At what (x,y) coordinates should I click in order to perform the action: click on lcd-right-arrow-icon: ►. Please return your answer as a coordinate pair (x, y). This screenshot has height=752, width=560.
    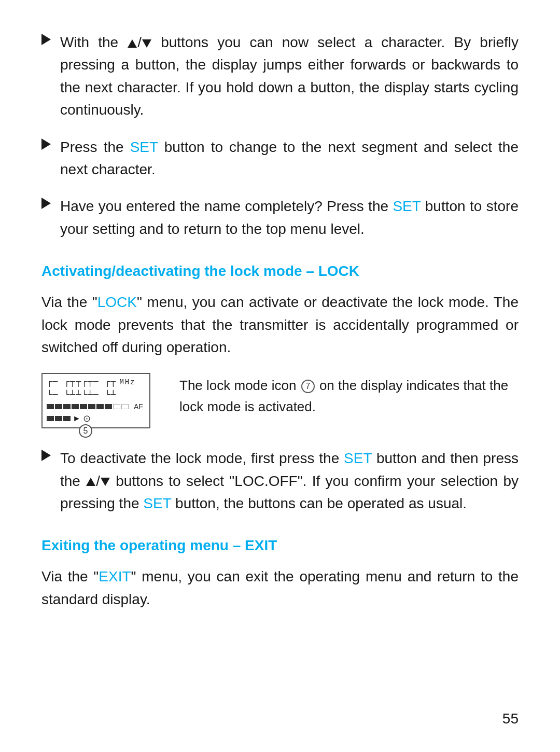
    Looking at the image, I should click on (77, 419).